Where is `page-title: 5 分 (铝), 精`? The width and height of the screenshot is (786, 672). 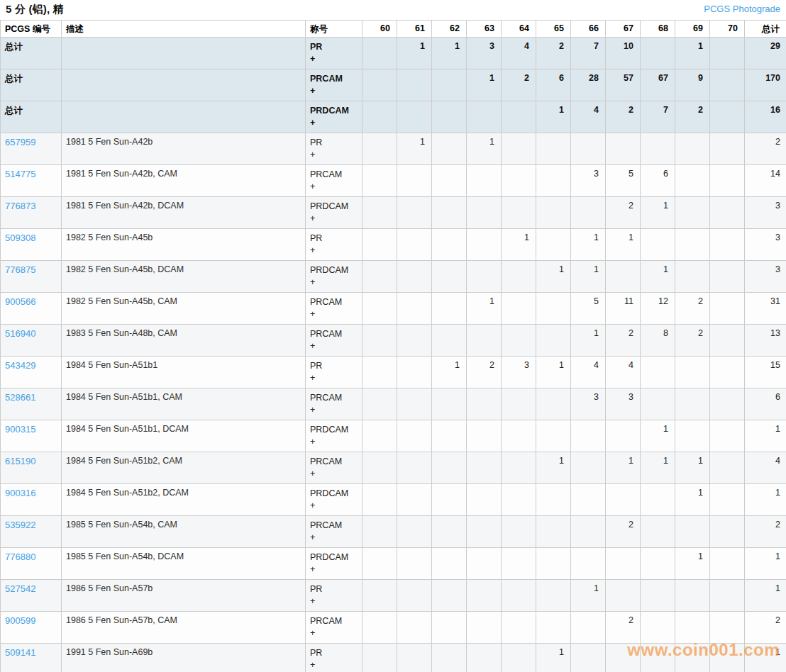
page-title: 5 分 (铝), 精 is located at coordinates (35, 10).